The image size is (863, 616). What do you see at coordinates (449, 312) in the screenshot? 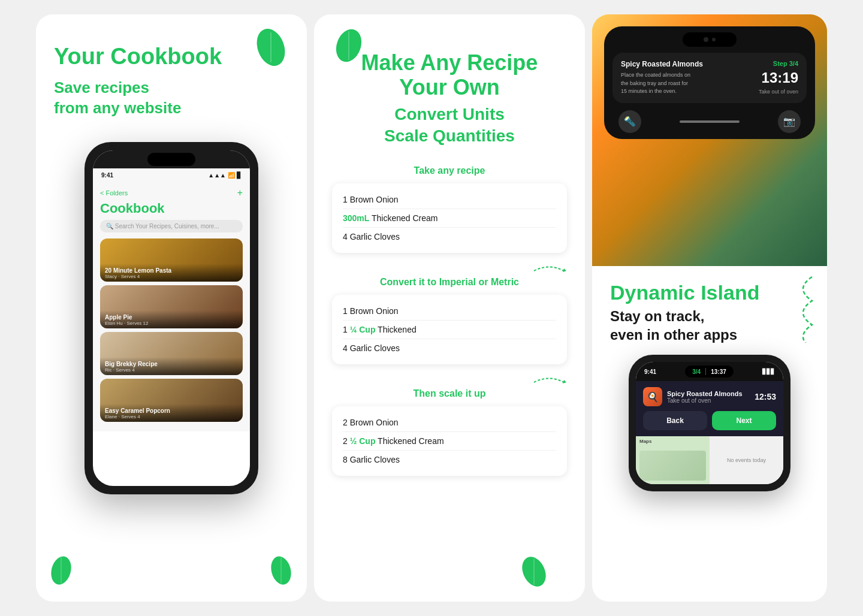
I see `ingredient-2-1: 1 Brown Onion` at bounding box center [449, 312].